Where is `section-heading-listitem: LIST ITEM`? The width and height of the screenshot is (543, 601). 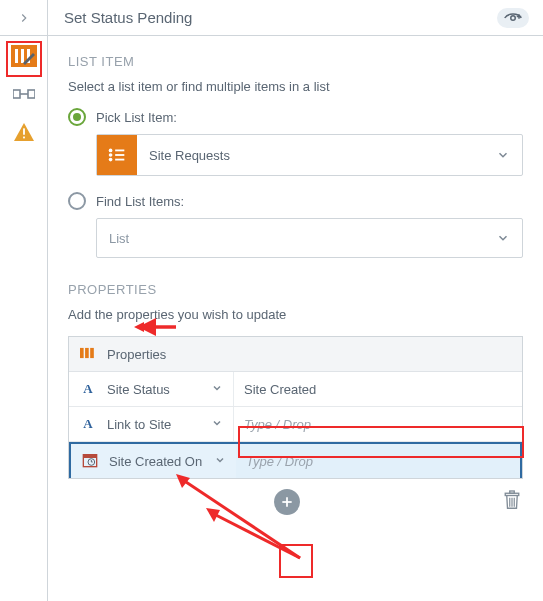
section-heading-listitem: LIST ITEM is located at coordinates (296, 62).